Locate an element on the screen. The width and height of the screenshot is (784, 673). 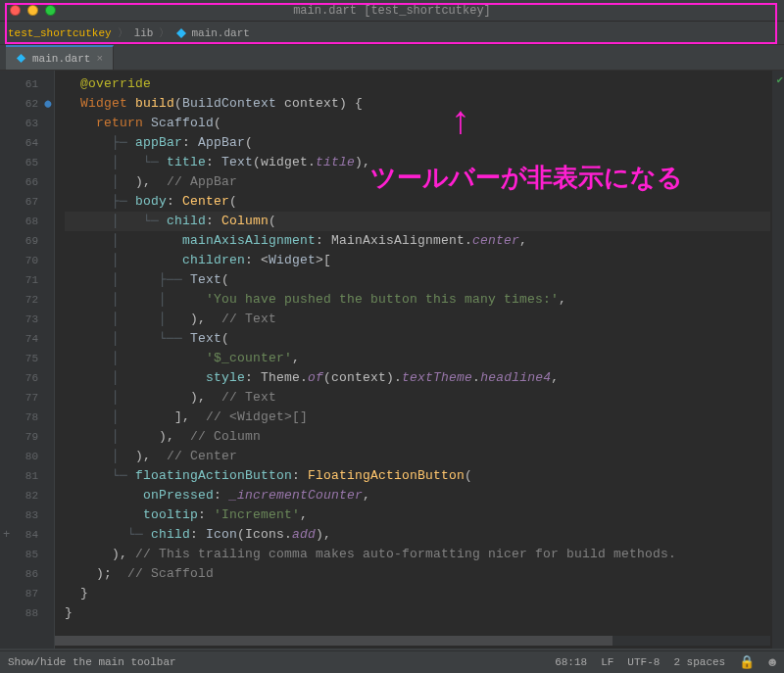
close-tab-icon: × is located at coordinates (100, 59).